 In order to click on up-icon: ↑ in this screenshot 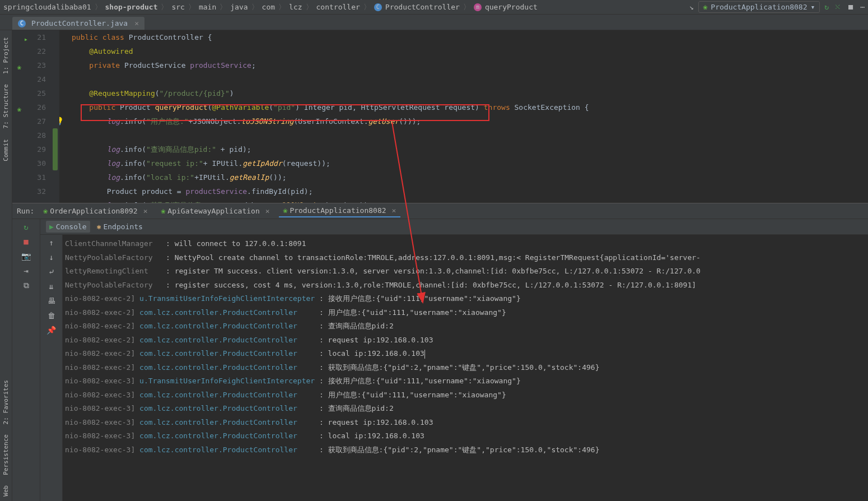, I will do `click(51, 243)`.